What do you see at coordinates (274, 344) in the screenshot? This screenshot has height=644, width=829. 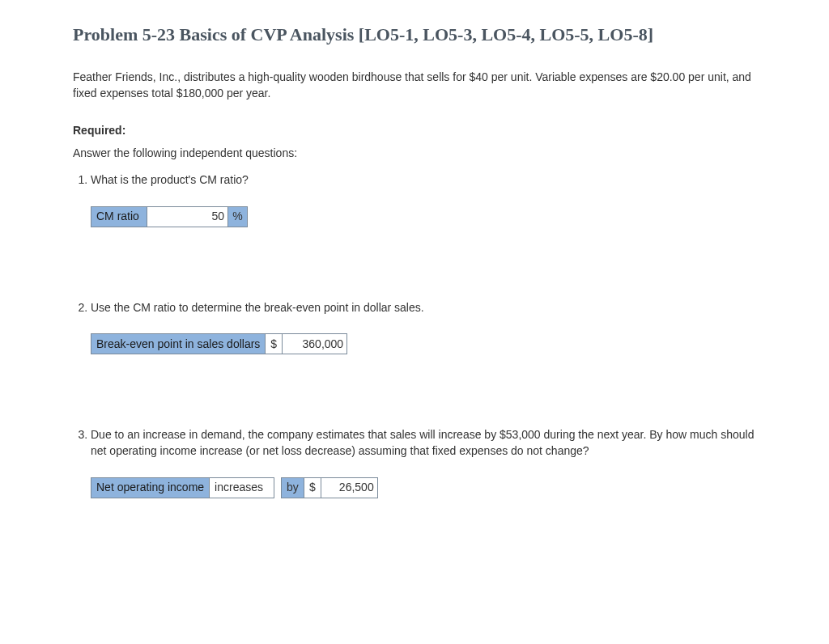 I see `currency-symbol-q2: $` at bounding box center [274, 344].